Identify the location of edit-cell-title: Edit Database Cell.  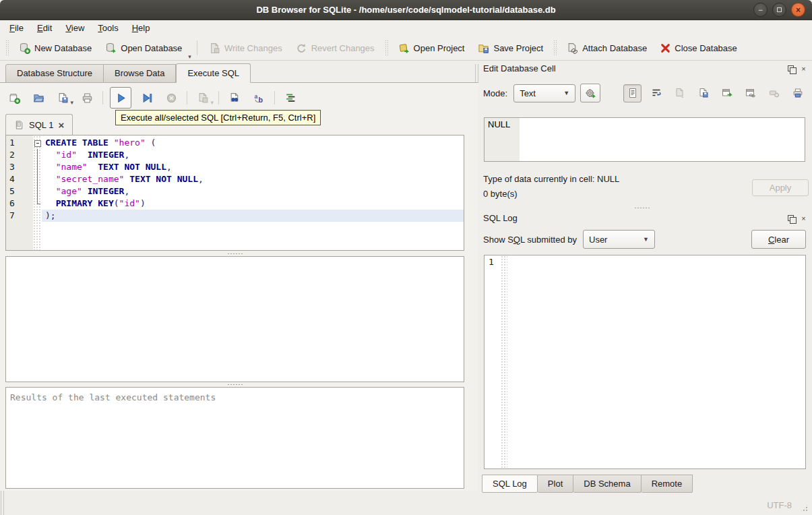
(633, 69).